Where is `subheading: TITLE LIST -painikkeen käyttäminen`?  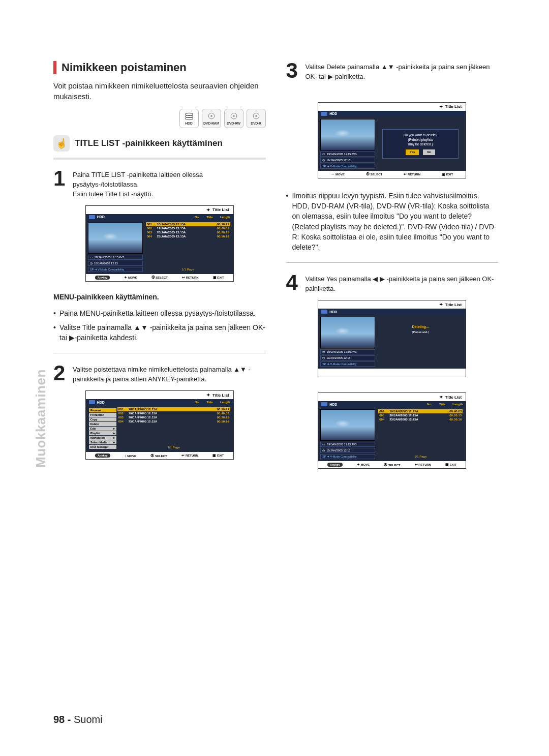
subheading: TITLE LIST -painikkeen käyttäminen is located at coordinates (148, 143).